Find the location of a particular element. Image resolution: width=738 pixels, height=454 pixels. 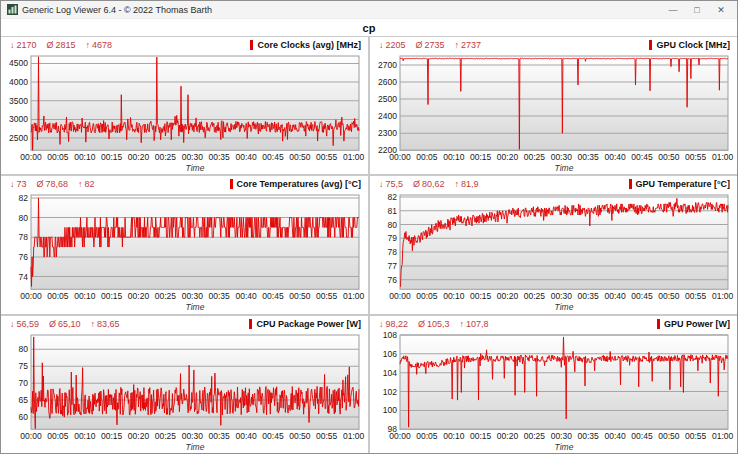

chart-title-label: GPU Power [W] is located at coordinates (697, 324).